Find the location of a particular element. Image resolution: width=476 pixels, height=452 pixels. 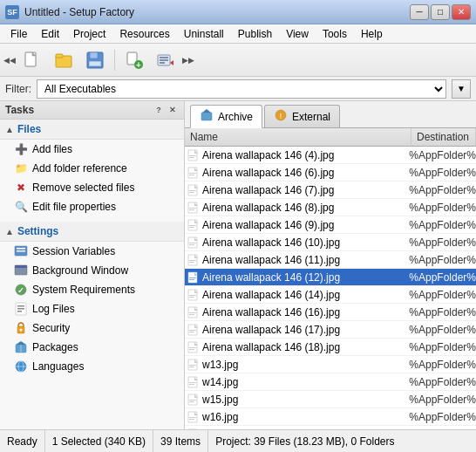

archive-tab-label: Archive is located at coordinates (235, 117).